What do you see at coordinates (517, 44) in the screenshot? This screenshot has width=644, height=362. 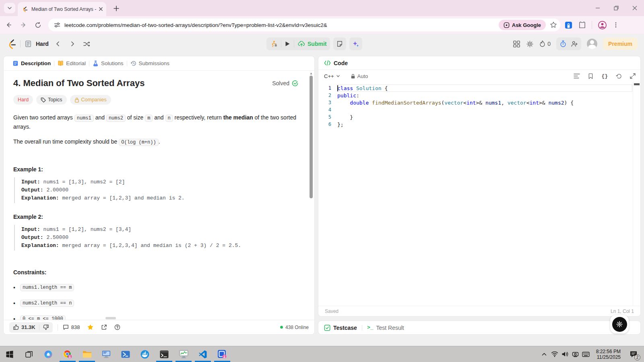 I see `layout-icon` at bounding box center [517, 44].